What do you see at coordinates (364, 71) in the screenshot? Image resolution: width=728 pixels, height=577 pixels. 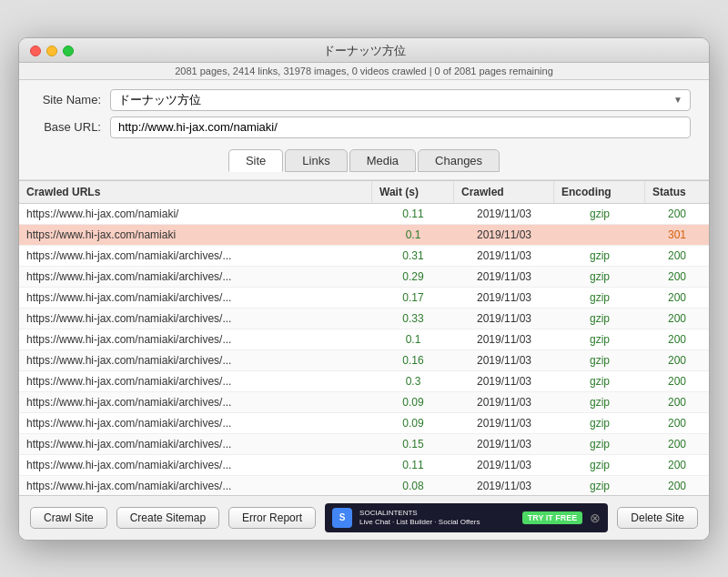 I see `status-text: 2081 pages, 2414 links, 31978 images, 0 …` at bounding box center [364, 71].